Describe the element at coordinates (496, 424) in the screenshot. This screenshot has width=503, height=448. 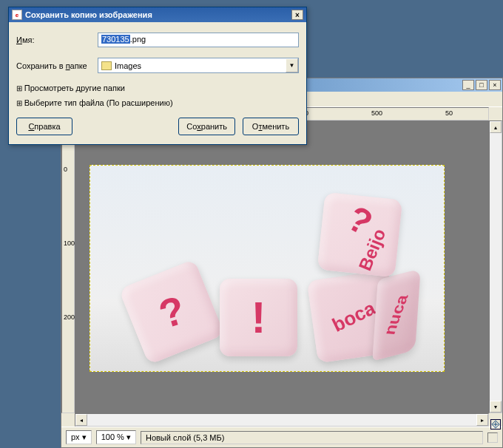
I see `navigation-icon` at that location.